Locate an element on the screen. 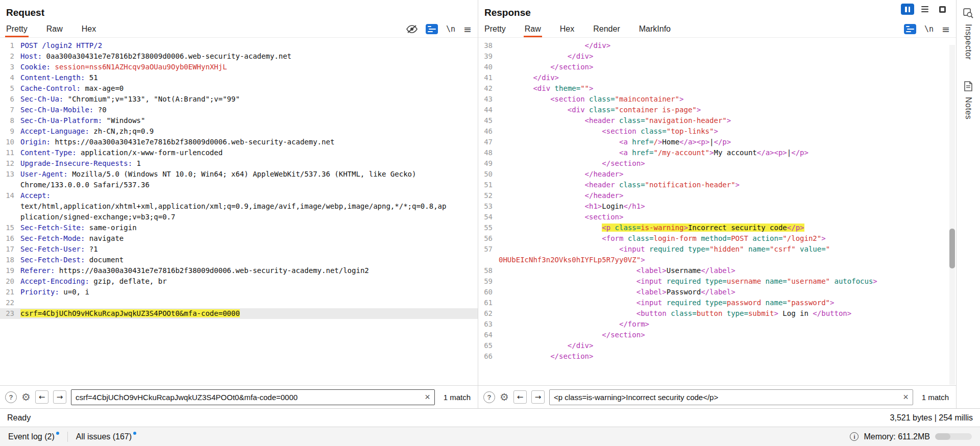 Image resolution: width=980 pixels, height=446 pixels. scrollbar-thumb is located at coordinates (952, 249).